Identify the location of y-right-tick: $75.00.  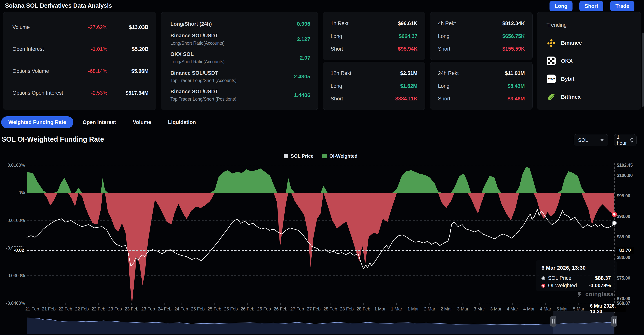
(624, 278).